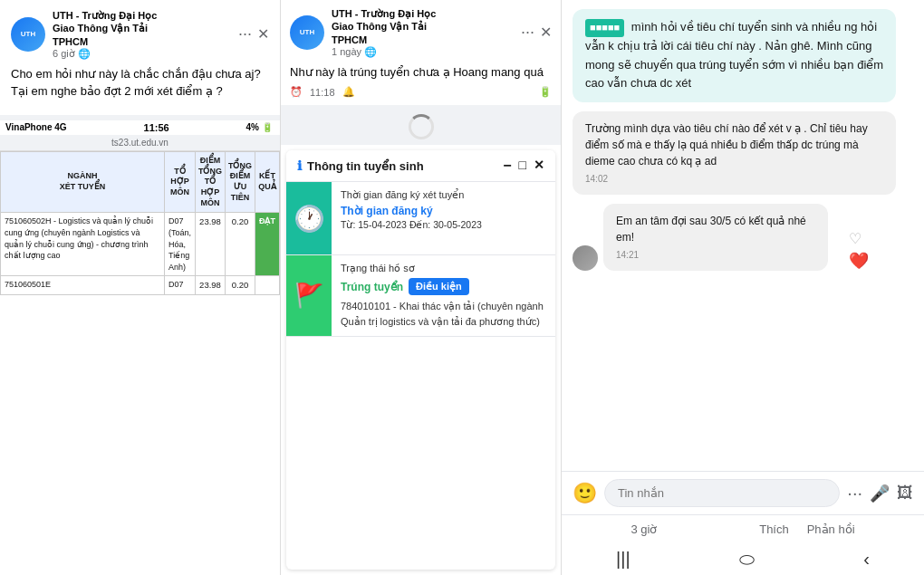  Describe the element at coordinates (241, 181) in the screenshot. I see `col-uutien: TỔNGĐIỂMƯUTIÊN` at that location.